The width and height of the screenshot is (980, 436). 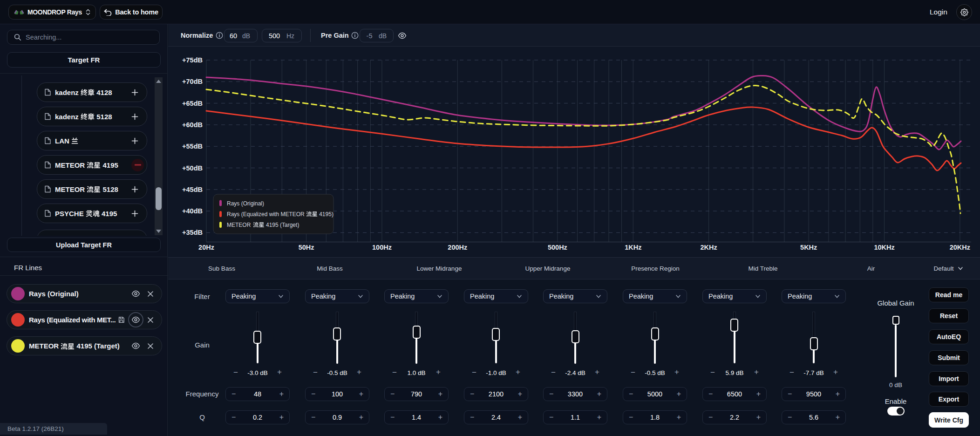 What do you see at coordinates (192, 103) in the screenshot?
I see `svg-text: +65dB` at bounding box center [192, 103].